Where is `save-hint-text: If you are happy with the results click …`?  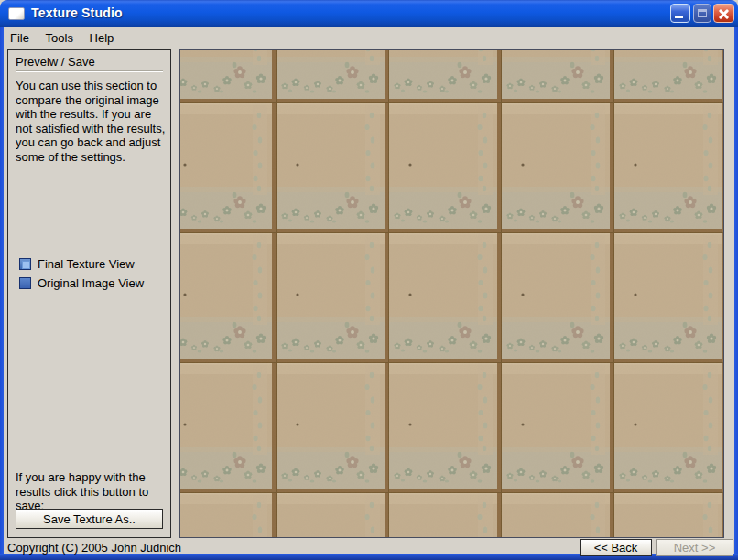
save-hint-text: If you are happy with the results click … is located at coordinates (92, 492).